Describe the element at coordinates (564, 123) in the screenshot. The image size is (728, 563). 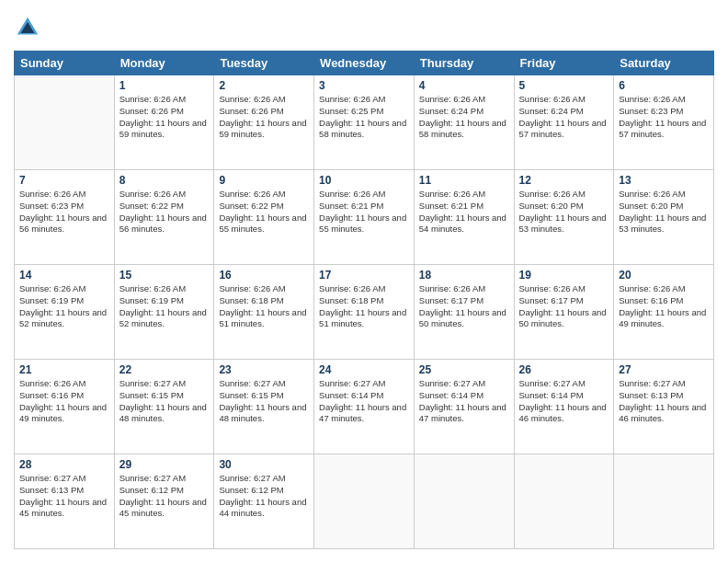
I see `calendar-cell: 5 Sunrise: 6:26 AMSunset: 6:24 PMDayligh…` at that location.